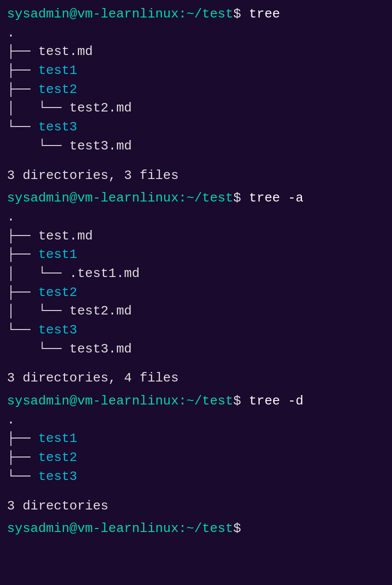 Image resolution: width=392 pixels, height=585 pixels. What do you see at coordinates (196, 14) in the screenshot?
I see `prompt-line: sysadmin@vm-learnlinux:~/test$ tree` at bounding box center [196, 14].